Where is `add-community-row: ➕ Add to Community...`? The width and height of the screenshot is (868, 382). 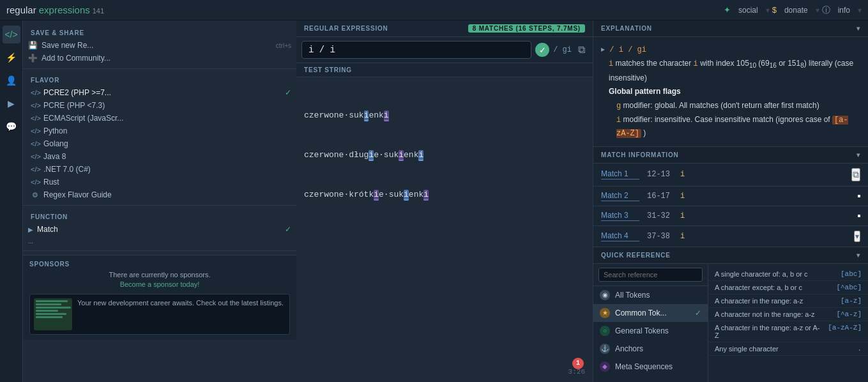
add-community-row: ➕ Add to Community... is located at coordinates (160, 58).